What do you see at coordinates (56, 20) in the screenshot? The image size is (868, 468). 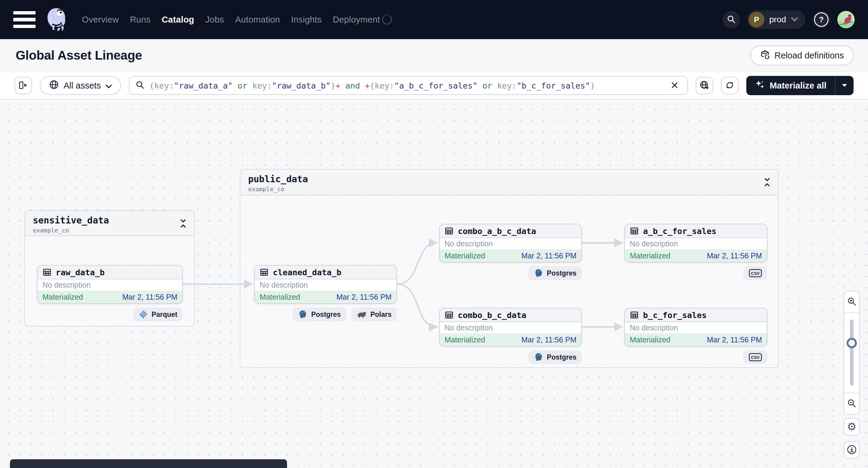 I see `dagster-logo` at bounding box center [56, 20].